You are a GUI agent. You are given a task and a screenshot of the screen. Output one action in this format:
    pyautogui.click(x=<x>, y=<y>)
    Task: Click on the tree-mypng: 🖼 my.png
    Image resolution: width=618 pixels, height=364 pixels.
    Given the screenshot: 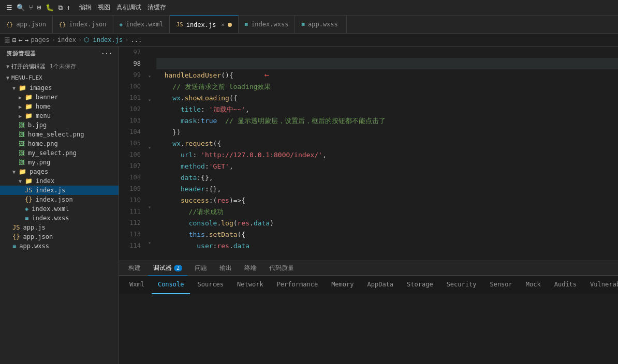 What is the action you would take?
    pyautogui.click(x=59, y=162)
    